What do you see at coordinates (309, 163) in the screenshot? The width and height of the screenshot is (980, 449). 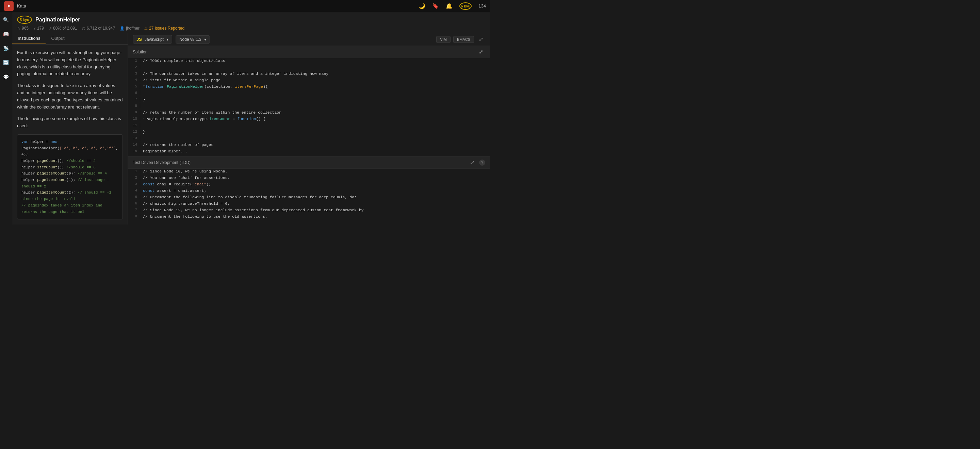 I see `tdd-panel-header: Test Driven Development (TDD) ⤢ ?` at bounding box center [309, 163].